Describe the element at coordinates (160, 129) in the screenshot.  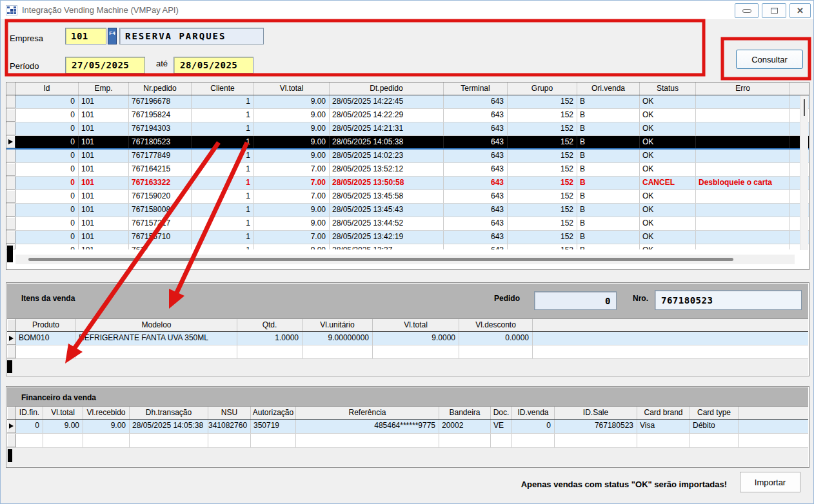
I see `orders-cell-nr: 767194303` at that location.